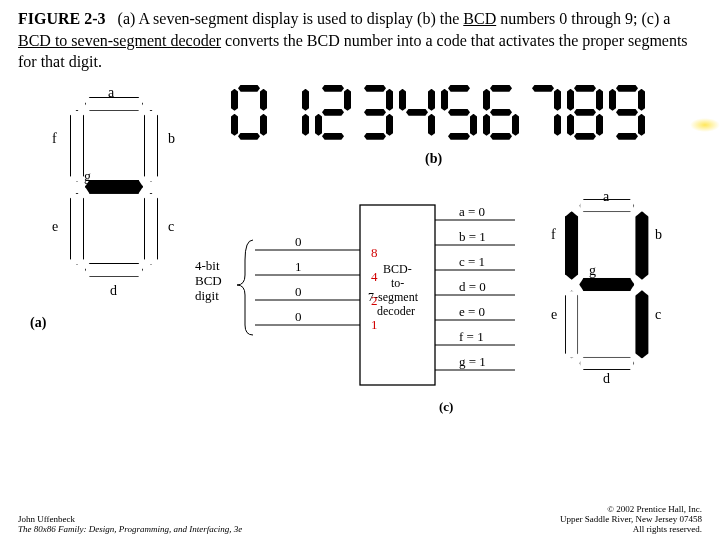 The height and width of the screenshot is (540, 720). Describe the element at coordinates (472, 286) in the screenshot. I see `svg-text: d = 0` at that location.